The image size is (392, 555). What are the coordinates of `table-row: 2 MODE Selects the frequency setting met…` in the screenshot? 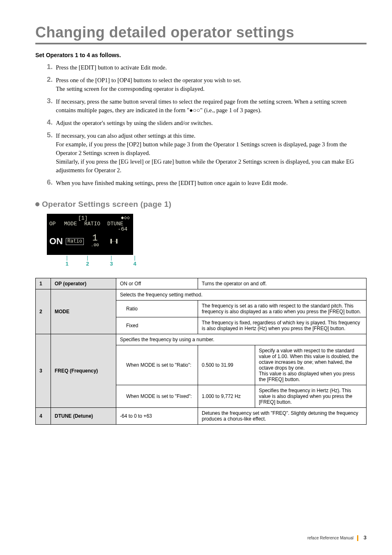 It's located at (201, 295).